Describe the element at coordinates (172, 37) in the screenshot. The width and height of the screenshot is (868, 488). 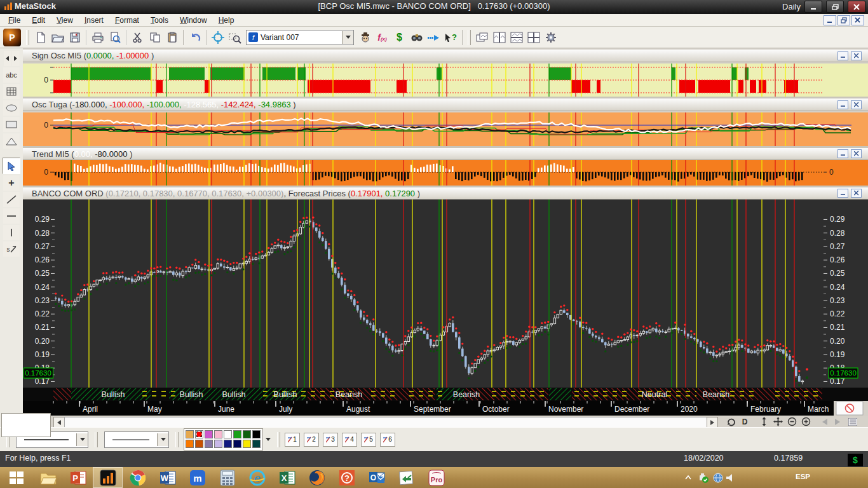
I see `paste-button` at that location.